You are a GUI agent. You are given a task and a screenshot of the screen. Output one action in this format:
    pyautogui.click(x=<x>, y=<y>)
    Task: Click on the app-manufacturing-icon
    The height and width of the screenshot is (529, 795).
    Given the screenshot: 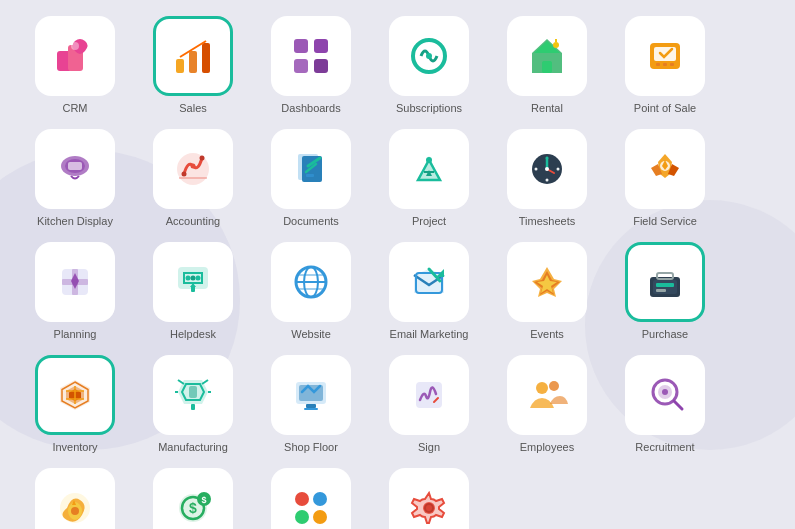 What is the action you would take?
    pyautogui.click(x=193, y=395)
    